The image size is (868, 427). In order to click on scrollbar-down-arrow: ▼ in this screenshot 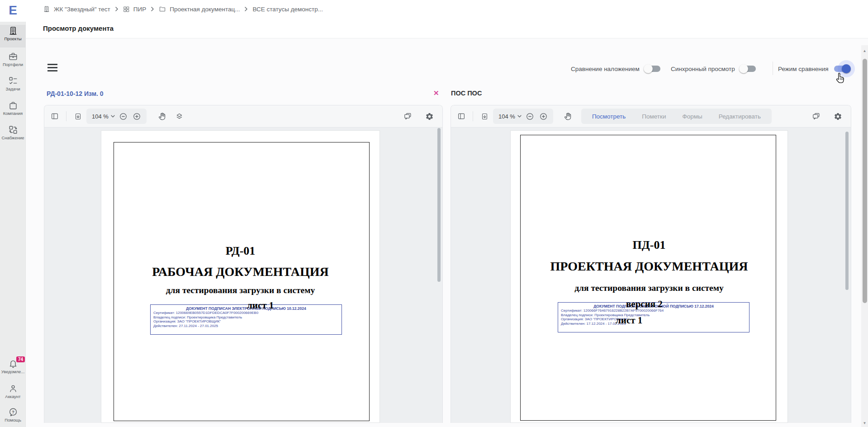, I will do `click(865, 423)`.